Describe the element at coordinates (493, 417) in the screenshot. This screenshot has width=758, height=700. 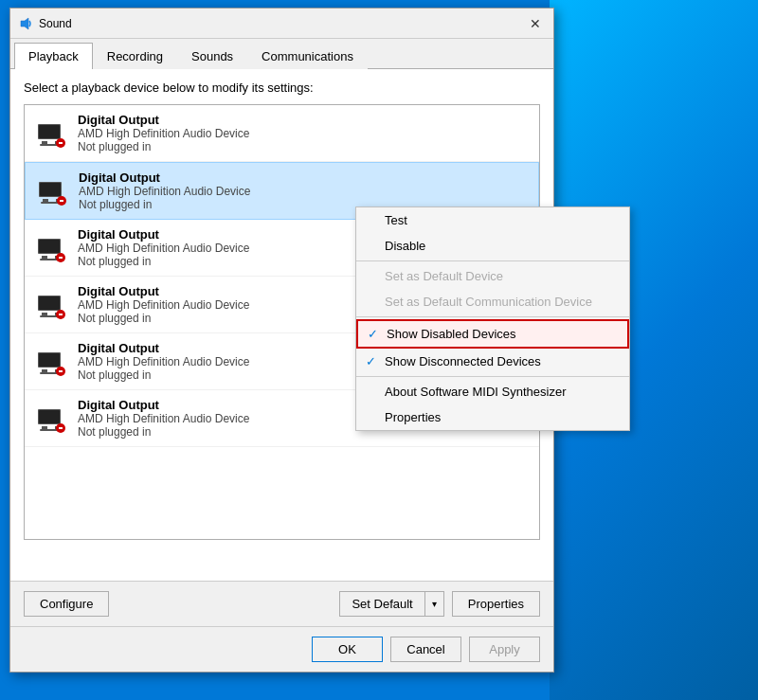
I see `context-menu-item-properties: Properties` at that location.